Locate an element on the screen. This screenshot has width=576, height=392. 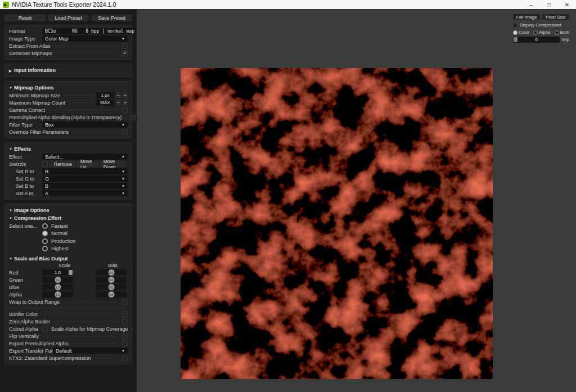
mip-slider: 0 is located at coordinates (537, 39).